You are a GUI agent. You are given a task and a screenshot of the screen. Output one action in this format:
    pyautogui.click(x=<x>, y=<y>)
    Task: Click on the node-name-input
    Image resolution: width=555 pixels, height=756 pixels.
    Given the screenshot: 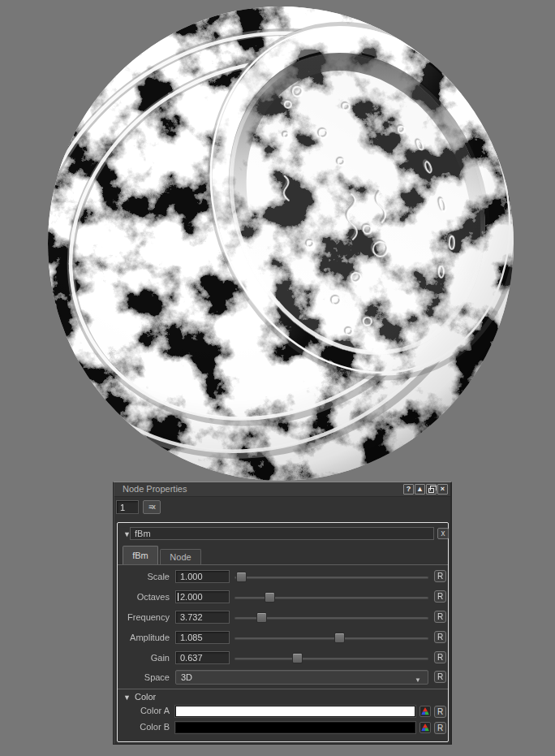 What is the action you would take?
    pyautogui.click(x=282, y=534)
    